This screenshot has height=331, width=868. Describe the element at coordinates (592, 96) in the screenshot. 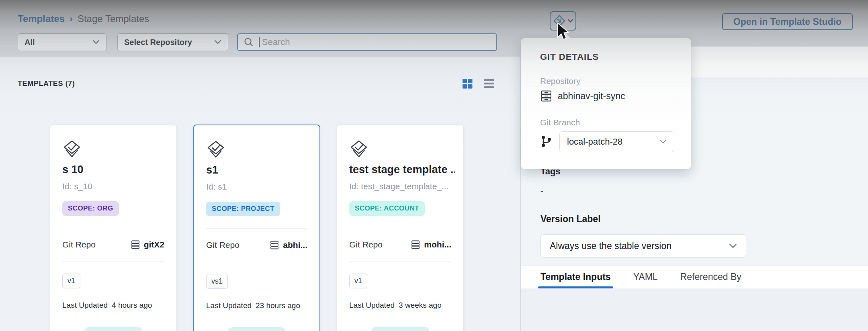

I see `repository-name: abhinav-git-sync` at that location.